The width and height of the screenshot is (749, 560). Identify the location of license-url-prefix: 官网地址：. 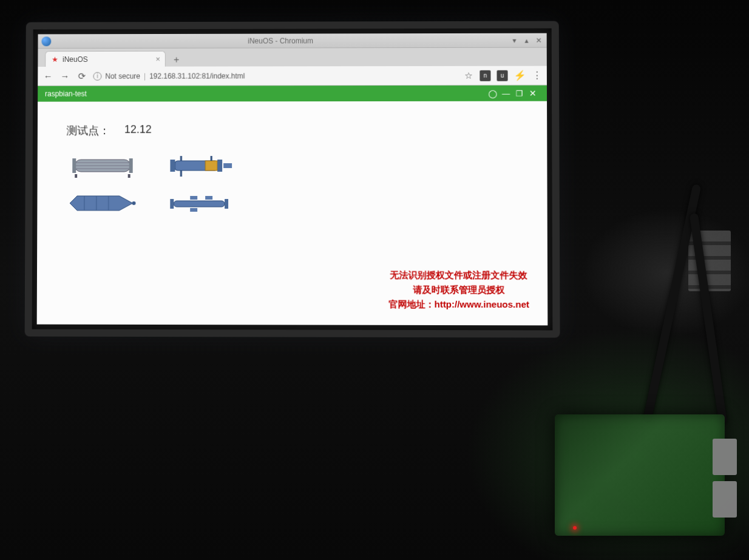
(412, 305).